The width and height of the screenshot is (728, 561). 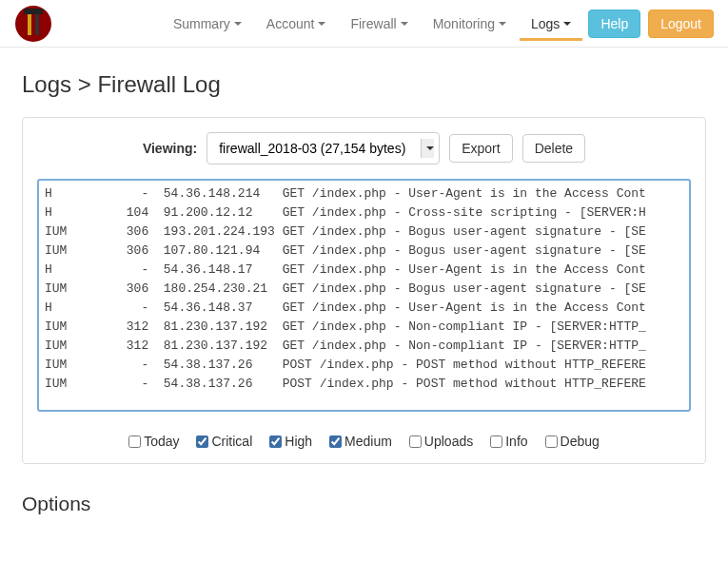 I want to click on help-button: Help, so click(x=615, y=24).